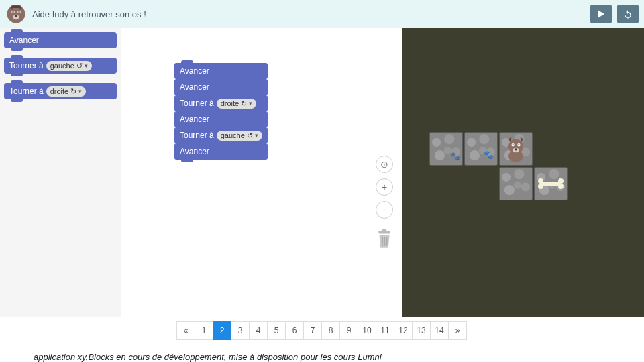  What do you see at coordinates (313, 330) in the screenshot?
I see `page-7: 7` at bounding box center [313, 330].